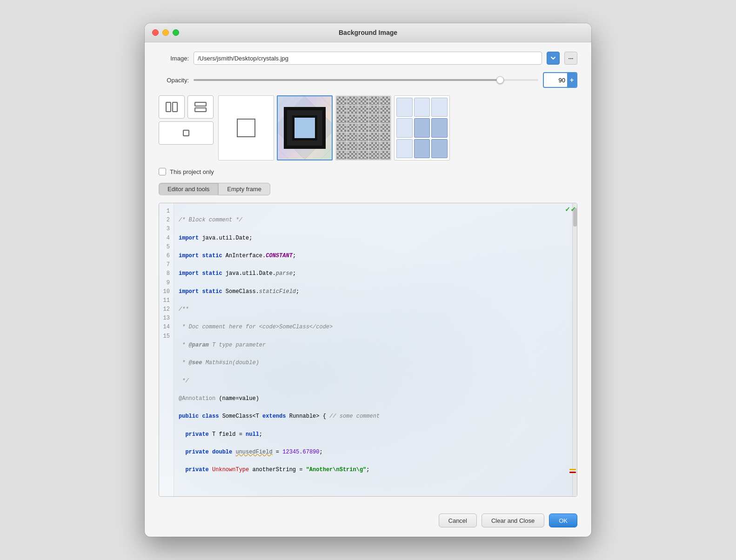  I want to click on image-row: Image: ···, so click(368, 58).